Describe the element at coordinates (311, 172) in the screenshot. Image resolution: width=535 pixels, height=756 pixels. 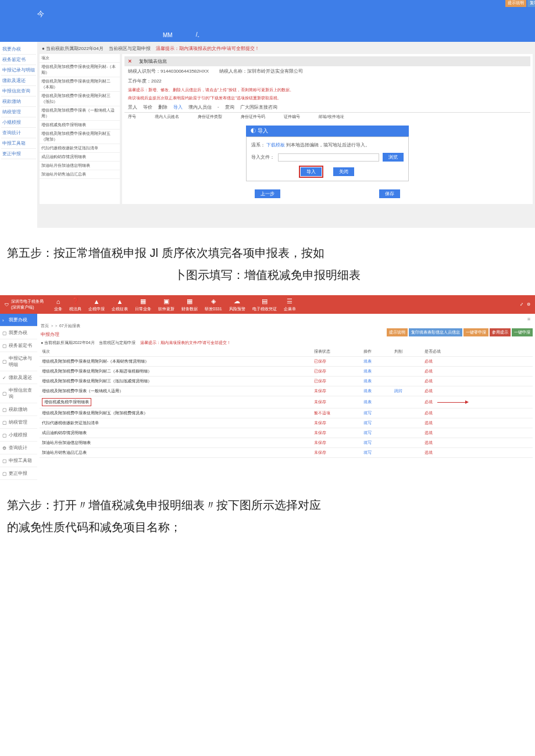
I see `import-button: 导入` at that location.